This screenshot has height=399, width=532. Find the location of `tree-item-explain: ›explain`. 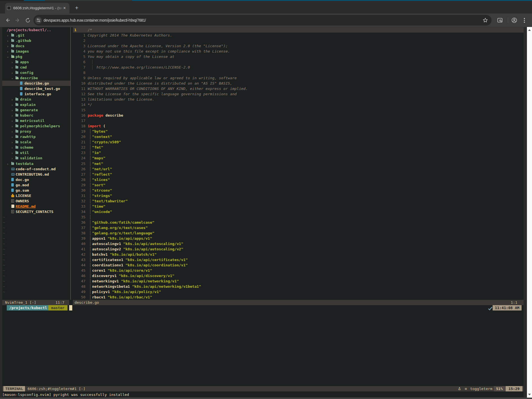

tree-item-explain: ›explain is located at coordinates (36, 105).